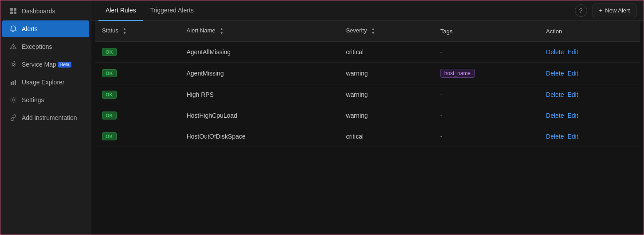 This screenshot has height=235, width=644. Describe the element at coordinates (46, 118) in the screenshot. I see `sidebar-item-add-instrumentation: Add instrumentation` at that location.